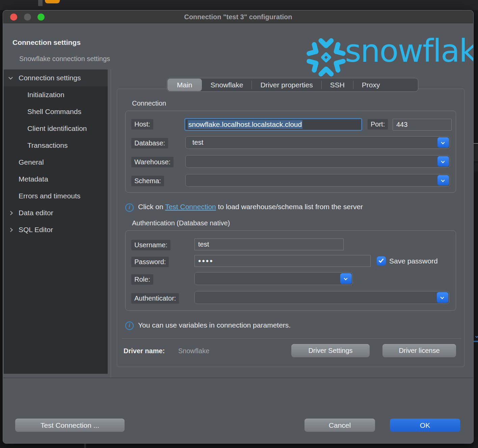 This screenshot has height=448, width=478. What do you see at coordinates (269, 244) in the screenshot?
I see `username-input` at bounding box center [269, 244].